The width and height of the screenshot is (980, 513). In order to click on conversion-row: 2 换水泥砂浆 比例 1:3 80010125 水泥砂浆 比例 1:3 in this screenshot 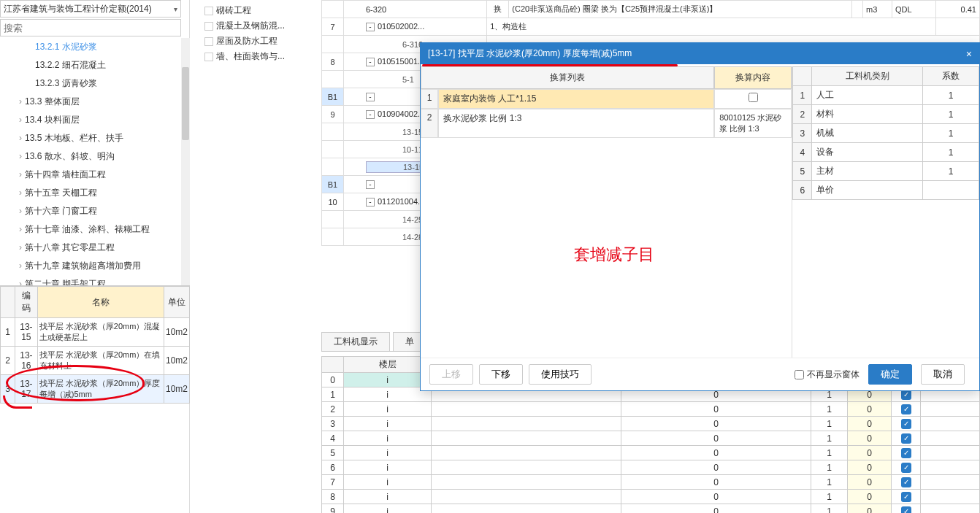, I will do `click(606, 123)`.